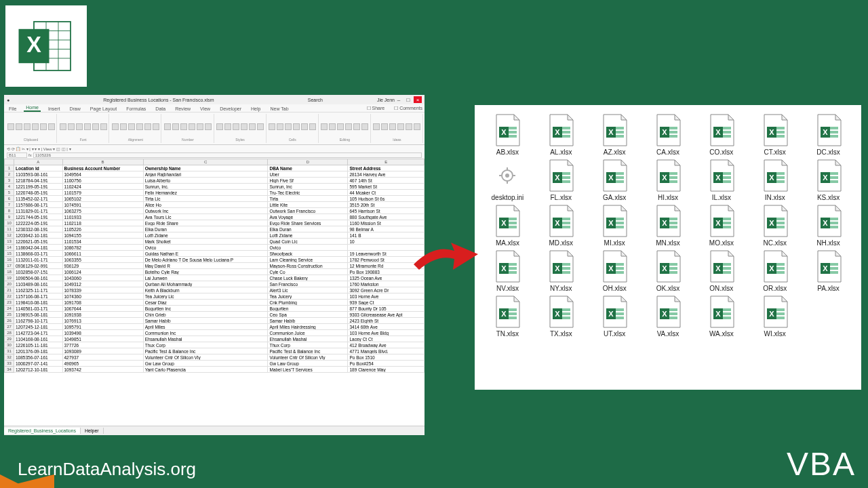 The width and height of the screenshot is (868, 488). Describe the element at coordinates (103, 253) in the screenshot. I see `cell: 1066611` at that location.